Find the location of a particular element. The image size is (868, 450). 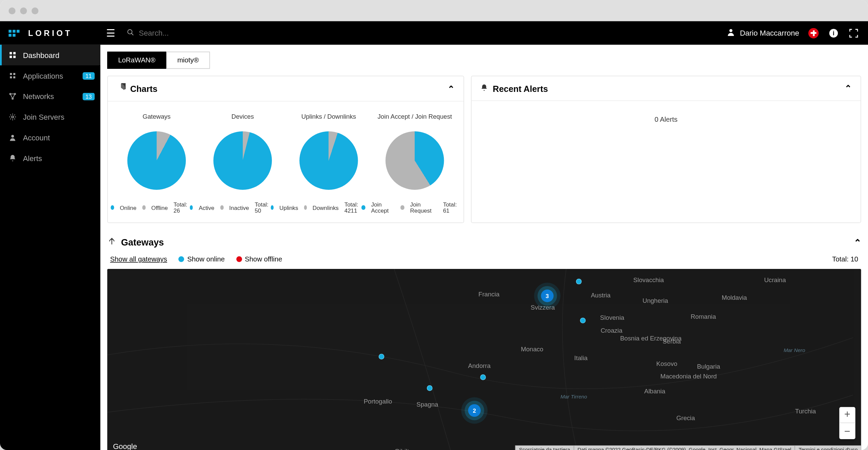

menu-toggle-icon: ☰ is located at coordinates (111, 33).